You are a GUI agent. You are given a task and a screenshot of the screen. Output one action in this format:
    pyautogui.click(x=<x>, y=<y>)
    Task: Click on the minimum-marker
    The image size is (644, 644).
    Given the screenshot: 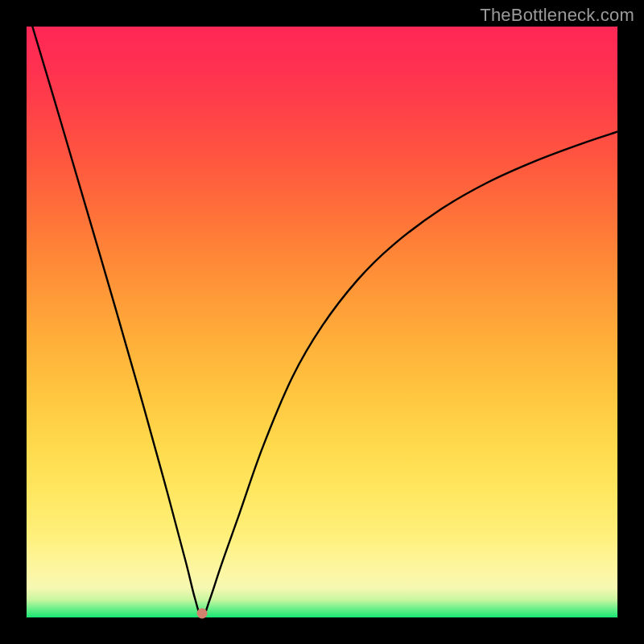 What is the action you would take?
    pyautogui.click(x=201, y=613)
    